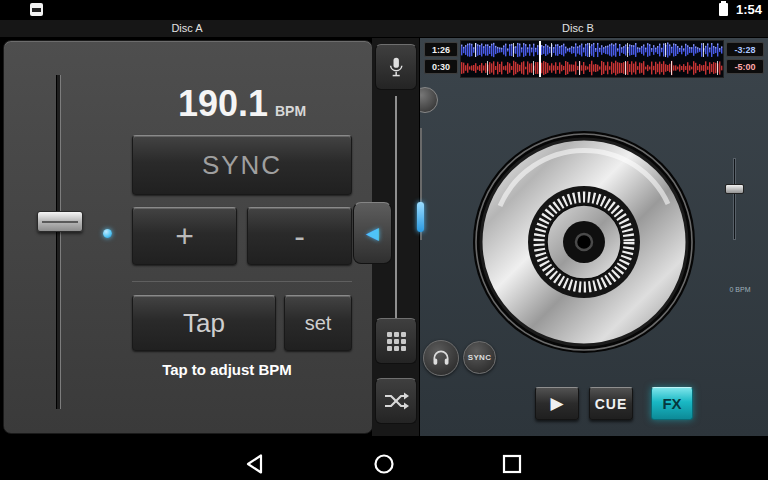 Image resolution: width=768 pixels, height=480 pixels. What do you see at coordinates (204, 323) in the screenshot?
I see `tap-bpm-button: Tap` at bounding box center [204, 323].